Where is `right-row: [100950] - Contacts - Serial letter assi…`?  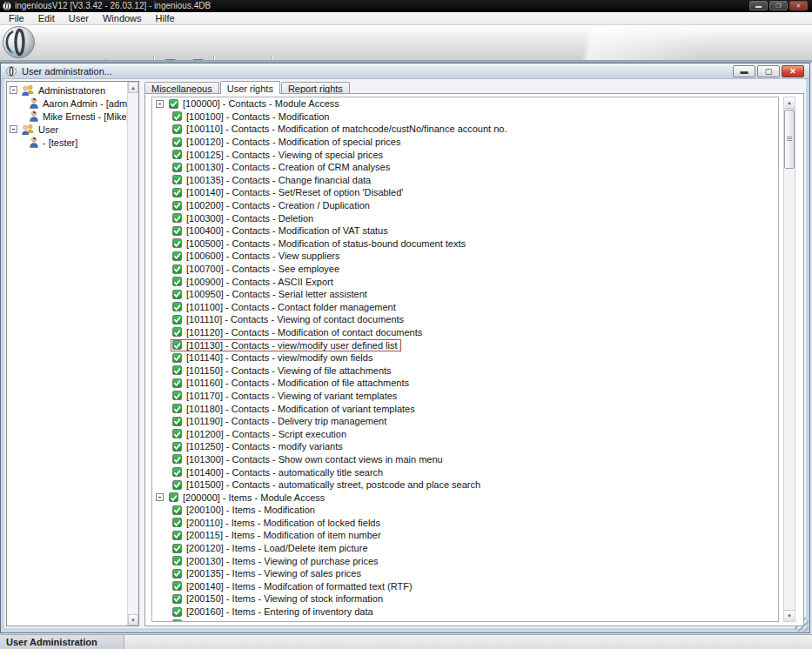
right-row: [100950] - Contacts - Serial letter assi… is located at coordinates (465, 294).